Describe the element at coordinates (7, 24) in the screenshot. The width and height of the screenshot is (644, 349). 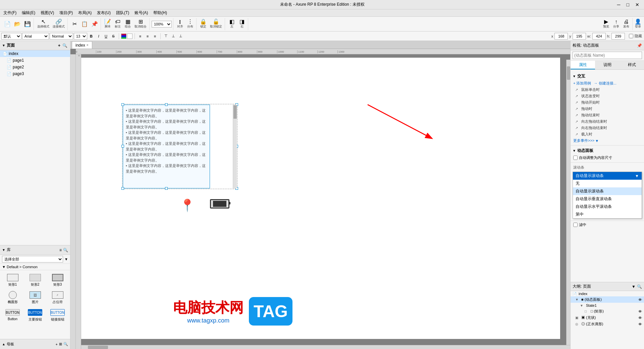
I see `toolbar-new: 📄` at that location.